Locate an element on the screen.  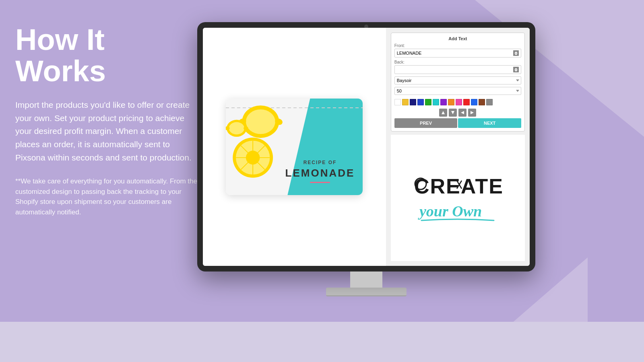
create-text: CREATE is located at coordinates (458, 186).